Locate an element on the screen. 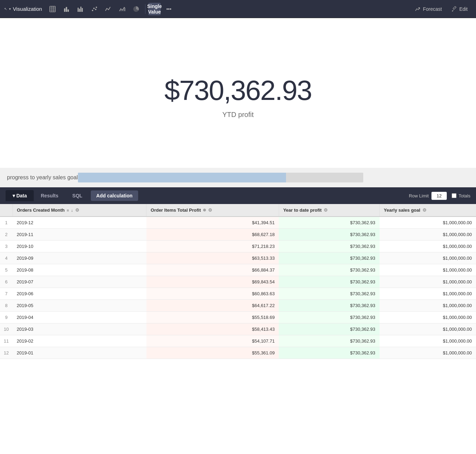 This screenshot has height=454, width=476. tab-data-label: Data is located at coordinates (22, 196).